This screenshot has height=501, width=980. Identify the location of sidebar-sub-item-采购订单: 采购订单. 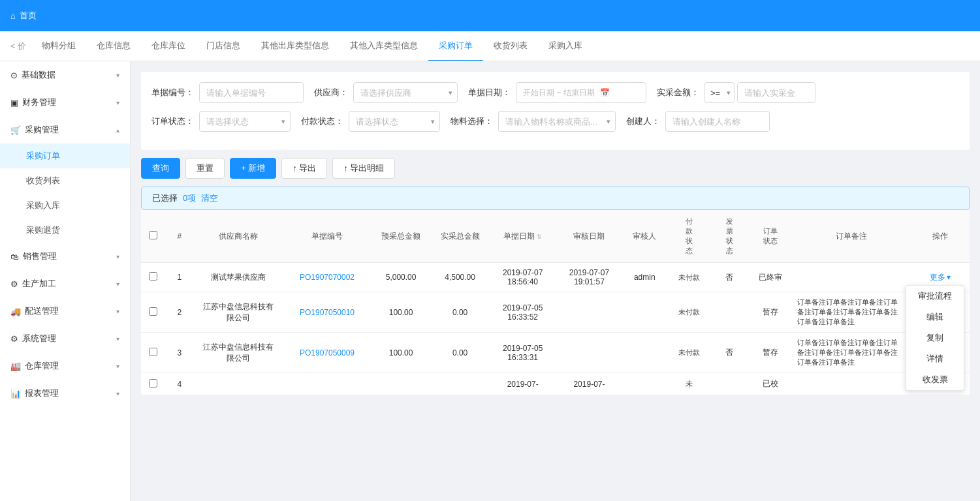
(65, 156).